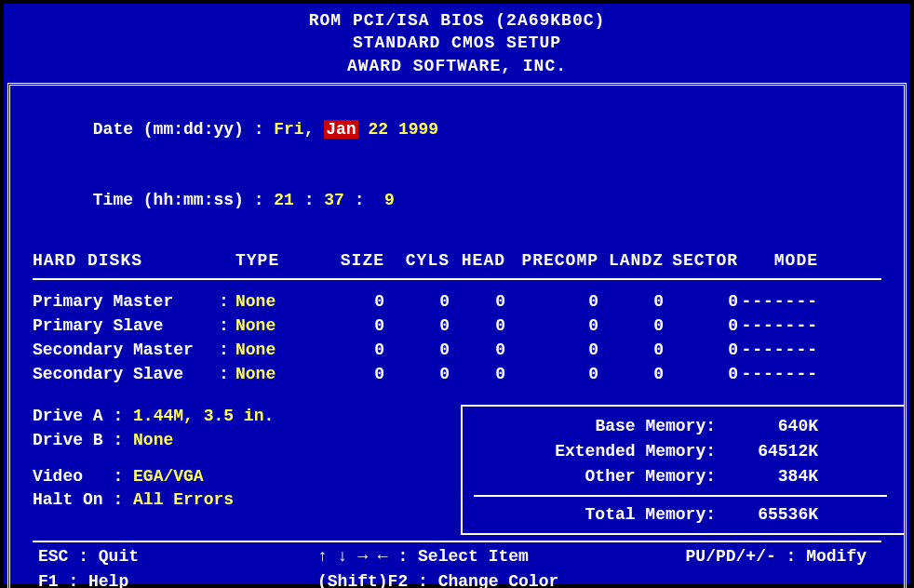 The height and width of the screenshot is (588, 914). I want to click on halt-on-value: All Errors, so click(183, 500).